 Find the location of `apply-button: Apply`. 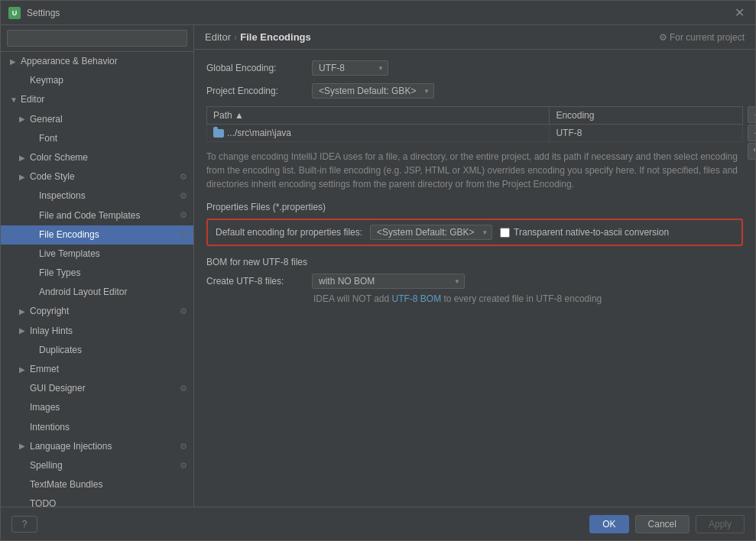

apply-button: Apply is located at coordinates (720, 524).